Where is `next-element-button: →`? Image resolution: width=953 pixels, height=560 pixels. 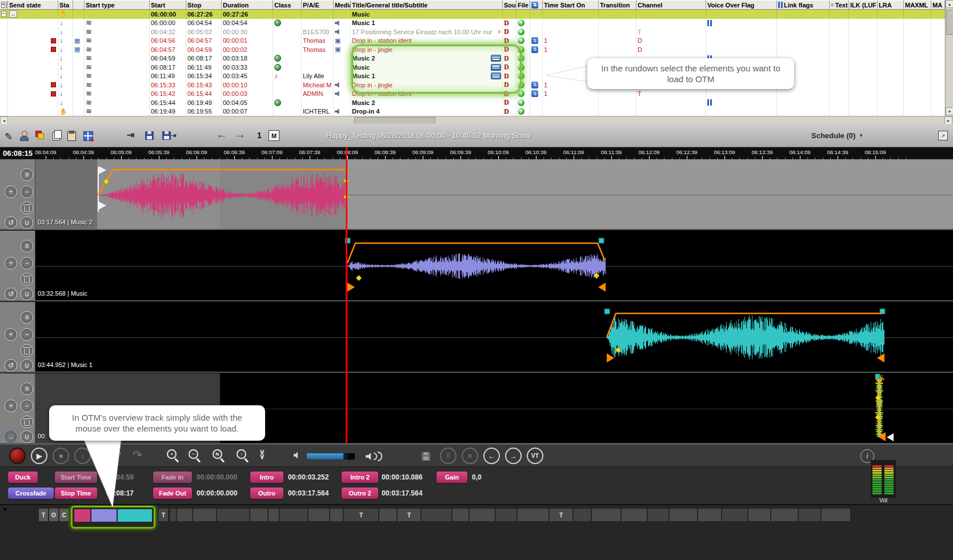 next-element-button: → is located at coordinates (513, 456).